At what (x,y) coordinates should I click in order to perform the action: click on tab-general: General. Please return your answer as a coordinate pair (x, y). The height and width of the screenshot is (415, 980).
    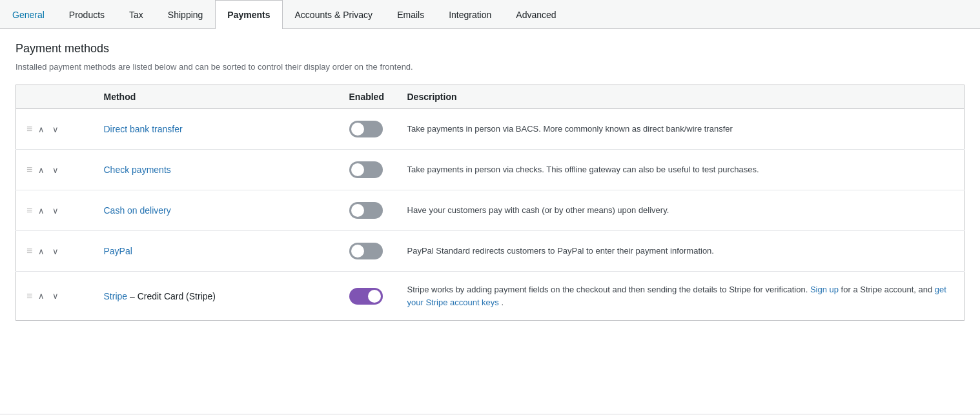
    Looking at the image, I should click on (28, 14).